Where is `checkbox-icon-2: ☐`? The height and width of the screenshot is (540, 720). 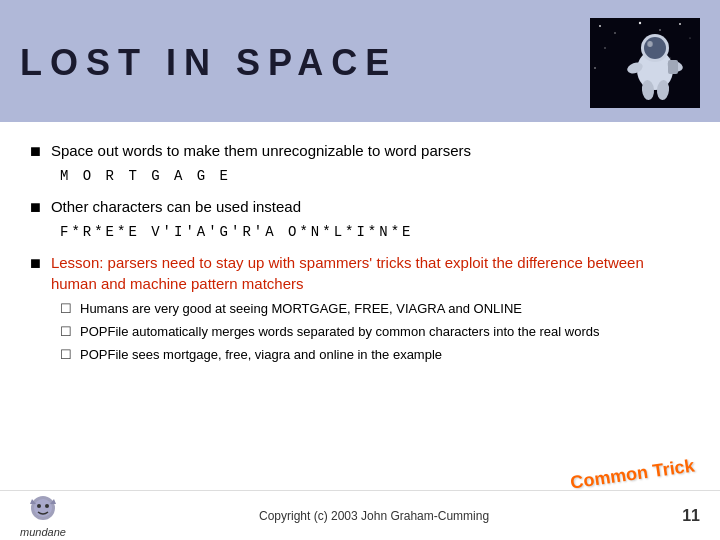 checkbox-icon-2: ☐ is located at coordinates (66, 332).